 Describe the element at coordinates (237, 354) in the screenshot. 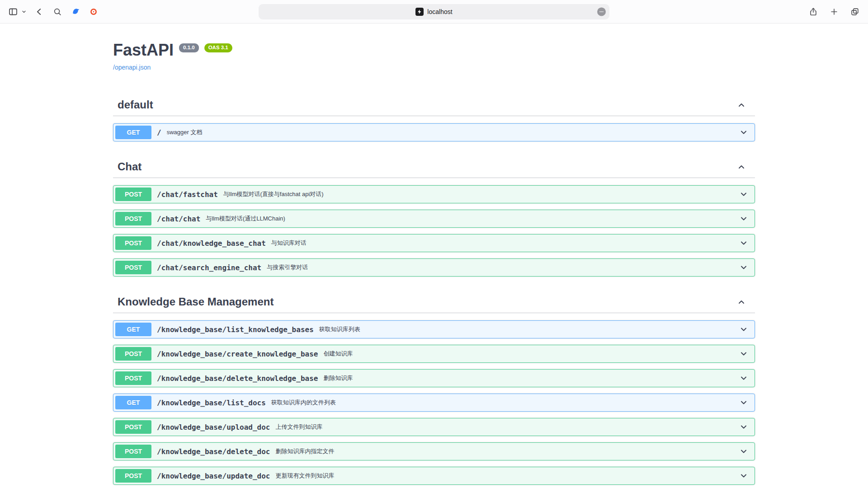

I see `operation-path: /knowledge_base/create_knowledge_base` at that location.